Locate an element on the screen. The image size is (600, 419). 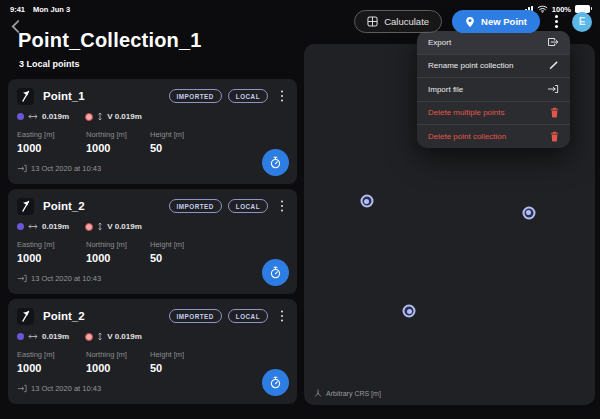
menu-item-rename: Rename point collection is located at coordinates (494, 66).